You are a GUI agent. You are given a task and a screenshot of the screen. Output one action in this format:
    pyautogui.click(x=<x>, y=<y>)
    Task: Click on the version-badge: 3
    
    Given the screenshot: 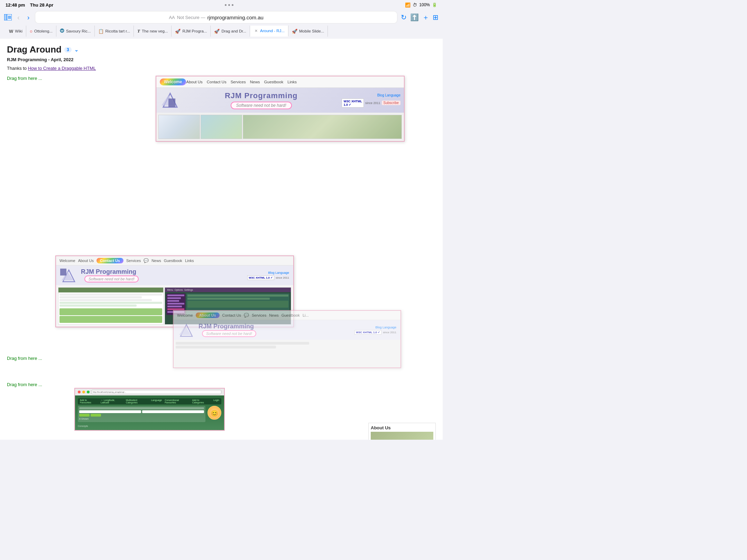 What is the action you would take?
    pyautogui.click(x=68, y=50)
    